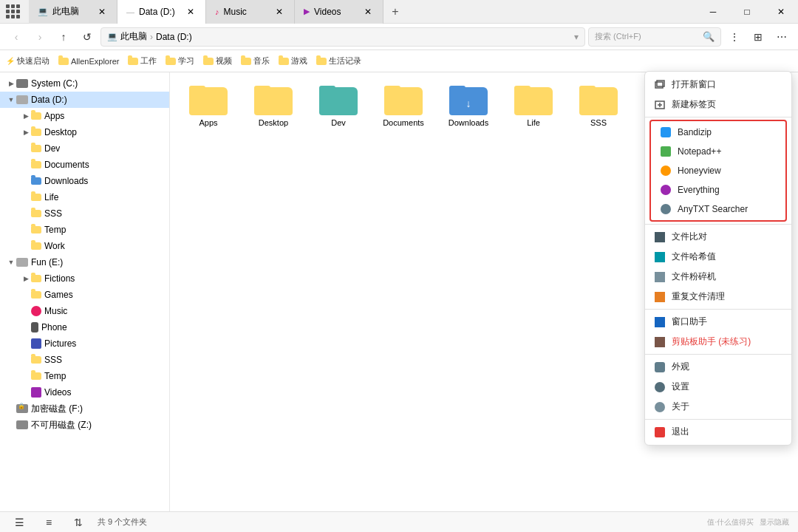 Image resolution: width=798 pixels, height=532 pixels. I want to click on sidebar-item-temp: Temp, so click(84, 230).